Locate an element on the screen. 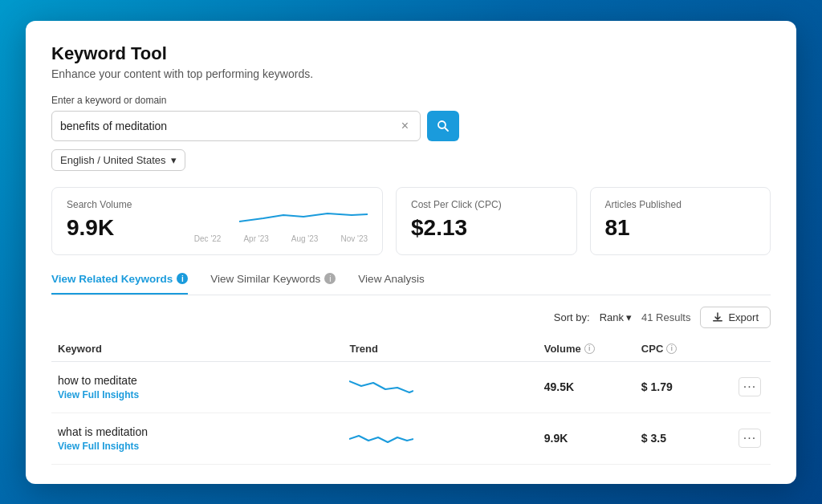  more-button-2: ··· is located at coordinates (750, 438).